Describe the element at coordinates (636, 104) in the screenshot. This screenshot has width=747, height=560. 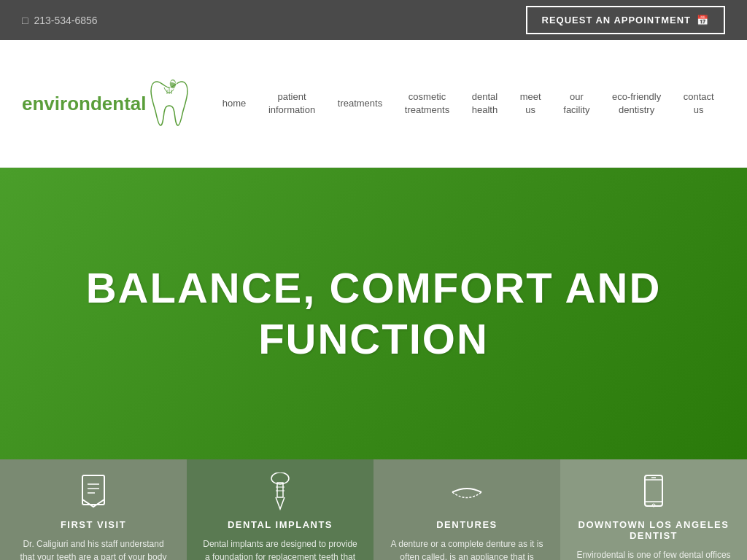
I see `nav-item-eco-friendly: eco-friendlydentistry` at that location.